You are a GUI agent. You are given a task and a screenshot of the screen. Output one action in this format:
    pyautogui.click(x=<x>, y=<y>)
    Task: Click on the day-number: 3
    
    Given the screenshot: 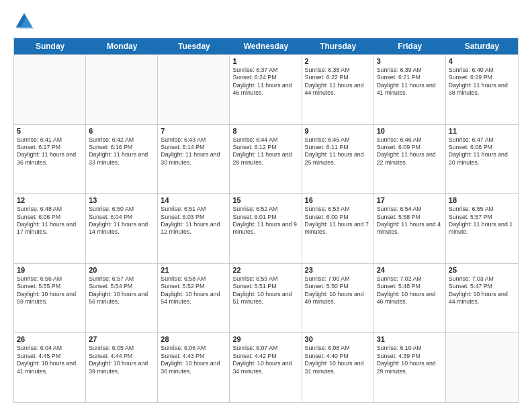 What is the action you would take?
    pyautogui.click(x=410, y=61)
    